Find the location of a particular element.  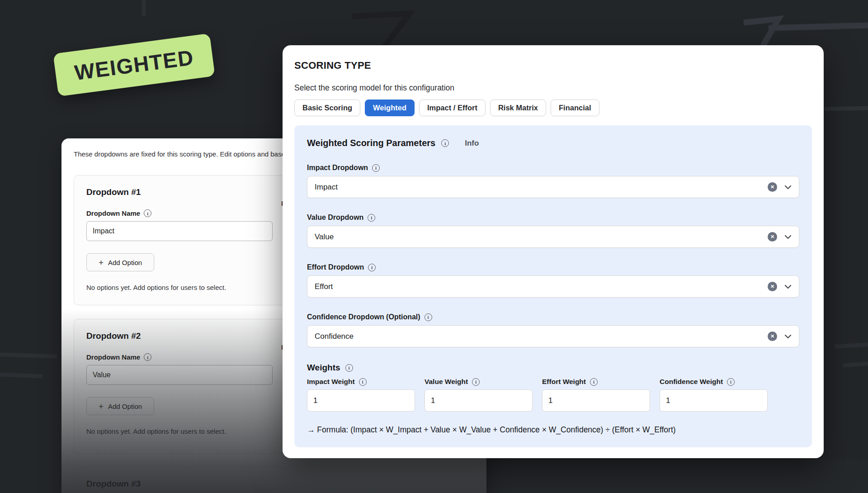

effort-dropdown-group: Effort Dropdown i Effort ✕ is located at coordinates (553, 280).